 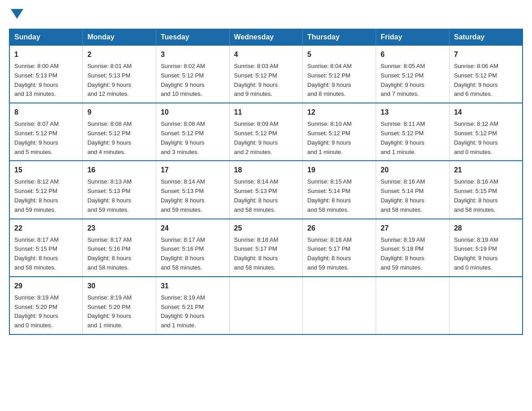 I want to click on calendar-cell: 3 Sunrise: 8:02 AM Sunset: 5:12 PM Dayli…, so click(x=193, y=74).